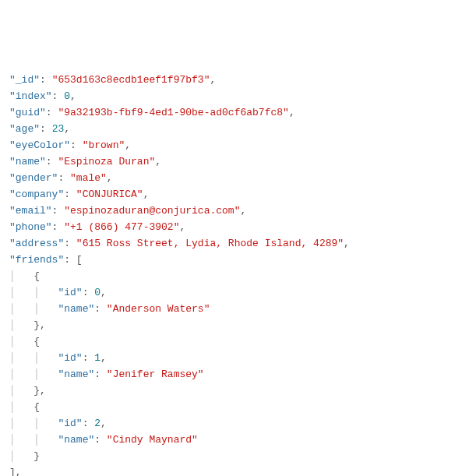  What do you see at coordinates (156, 374) in the screenshot?
I see `json-string: "Jenifer Ramsey"` at bounding box center [156, 374].